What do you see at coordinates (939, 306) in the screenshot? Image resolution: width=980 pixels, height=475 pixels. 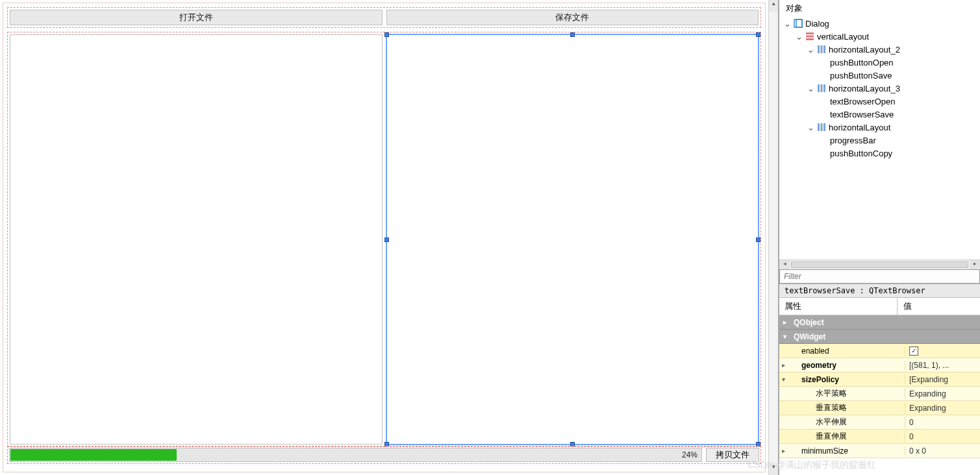 I see `col-value: 值` at bounding box center [939, 306].